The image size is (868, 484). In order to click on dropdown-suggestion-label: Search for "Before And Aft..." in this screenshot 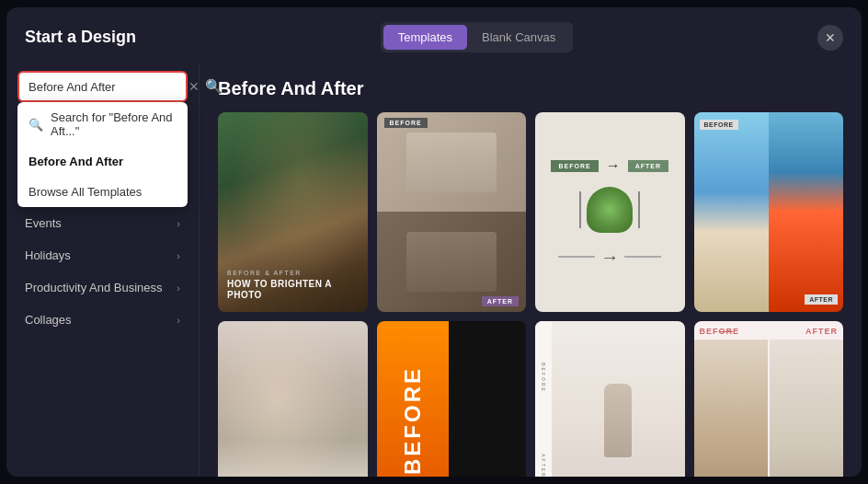, I will do `click(114, 124)`.